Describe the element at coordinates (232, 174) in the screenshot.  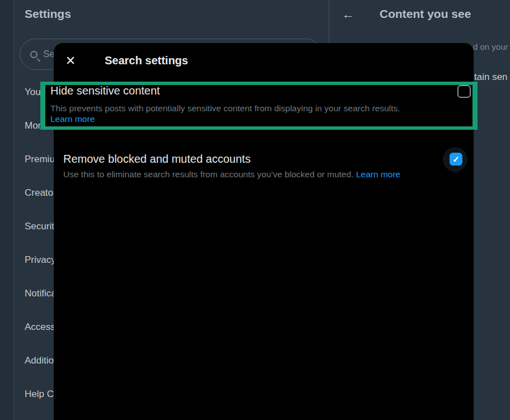
I see `remove-blocked-muted-description: Use this to eliminate search results fro…` at that location.